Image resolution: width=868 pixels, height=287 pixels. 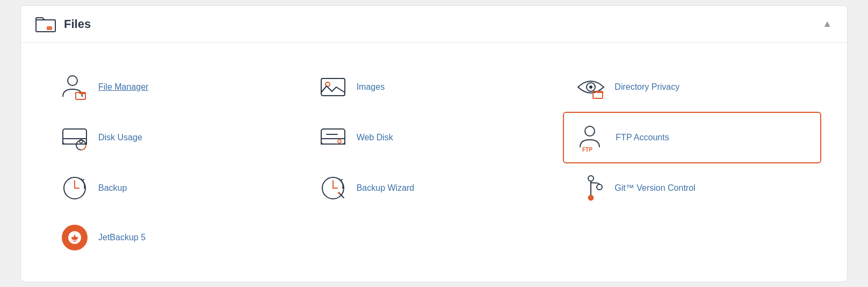 What do you see at coordinates (642, 138) in the screenshot?
I see `ftp-accounts-label: FTP Accounts` at bounding box center [642, 138].